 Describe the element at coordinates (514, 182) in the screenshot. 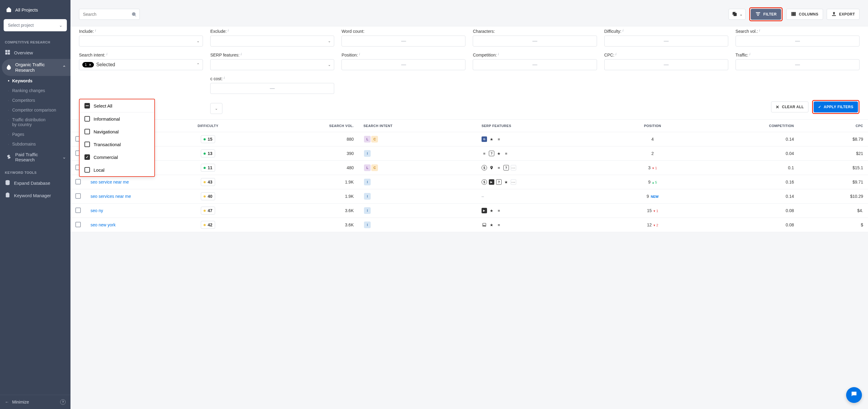

I see `more-icon: ⋯` at that location.